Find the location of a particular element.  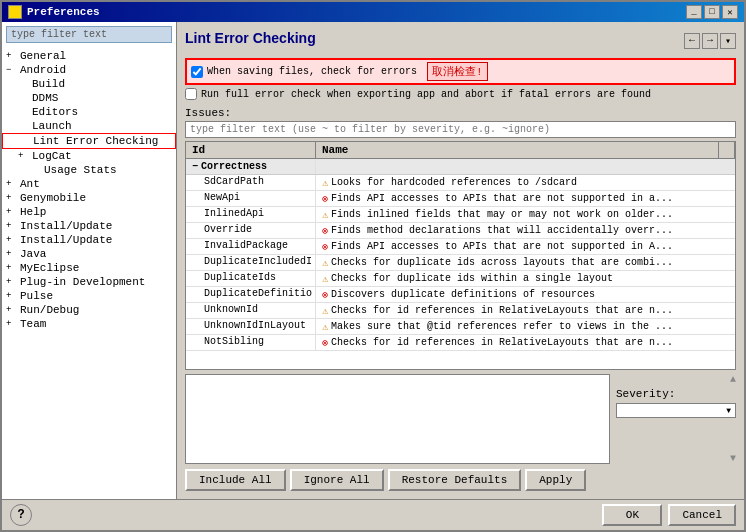

row-id: InlinedApi is located at coordinates (251, 214).